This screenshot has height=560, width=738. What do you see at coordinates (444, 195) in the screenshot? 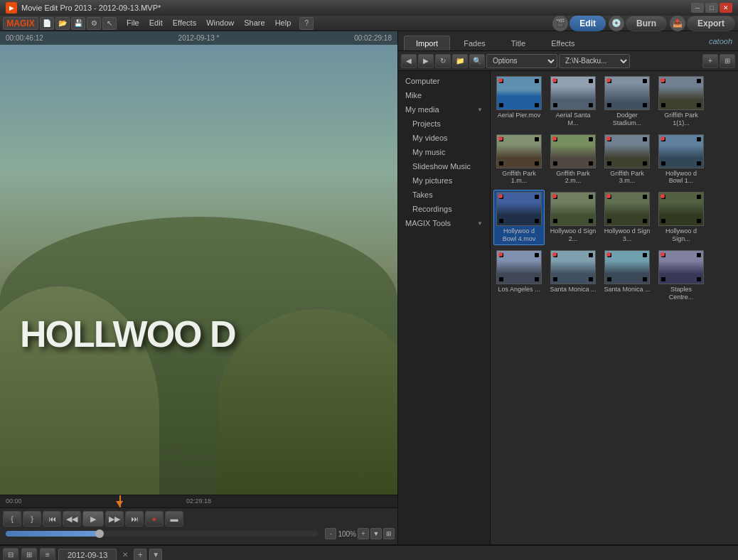
I see `nav-item-takes: Takes` at bounding box center [444, 195].